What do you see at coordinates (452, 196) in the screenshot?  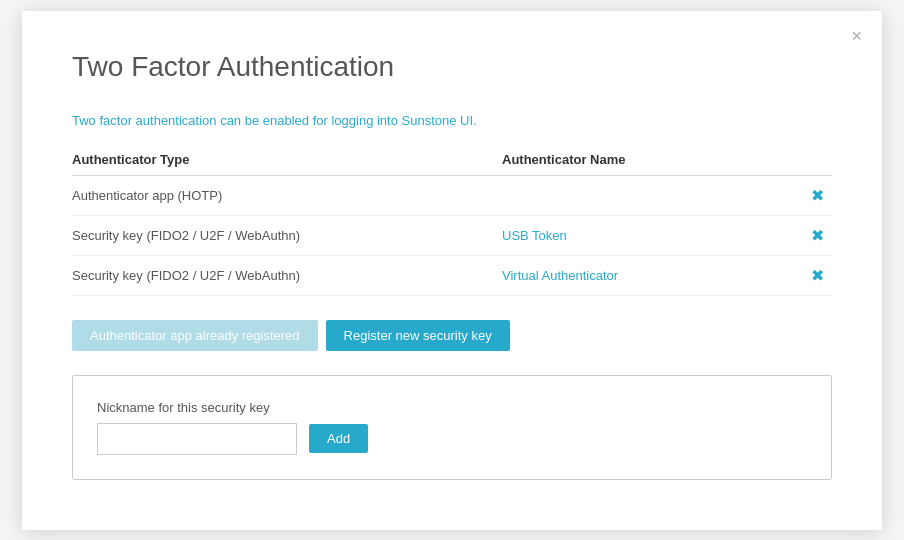 I see `table-row: Authenticator app (HOTP) ✖` at bounding box center [452, 196].